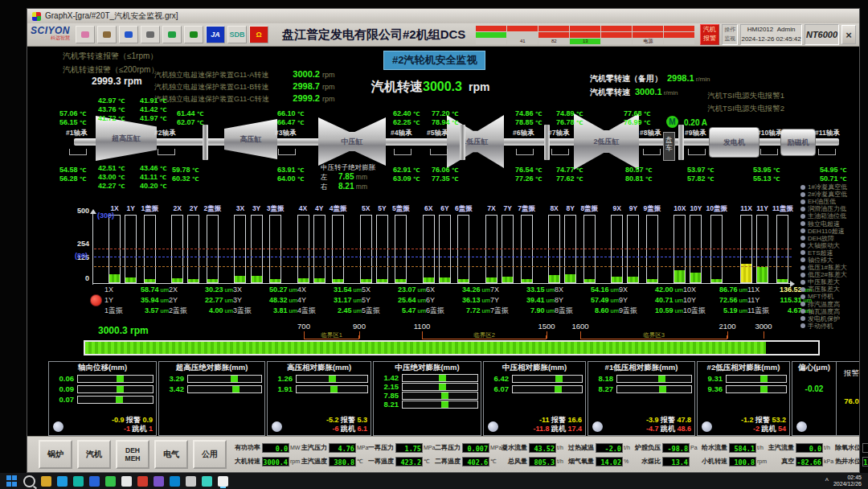 The height and width of the screenshot is (489, 868). Describe the element at coordinates (849, 35) in the screenshot. I see `close-icon: ×` at that location.